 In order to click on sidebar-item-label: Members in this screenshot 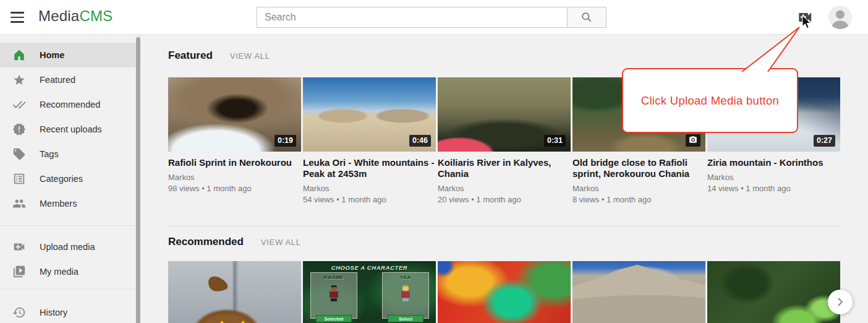, I will do `click(58, 204)`.